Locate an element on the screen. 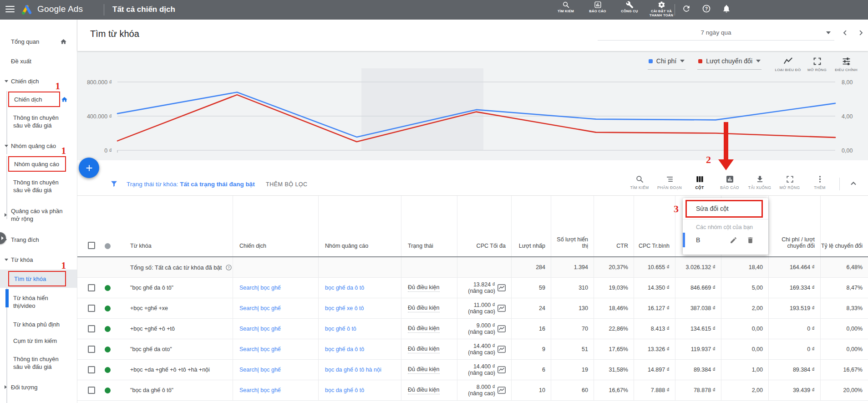 The width and height of the screenshot is (868, 403). cell-status: Đủ điều kiện is located at coordinates (430, 349).